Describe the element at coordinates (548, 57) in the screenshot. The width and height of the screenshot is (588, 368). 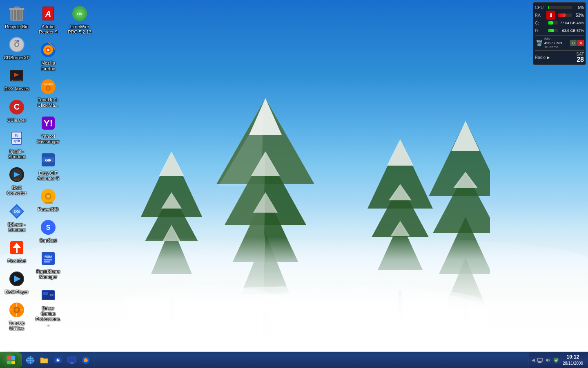
I see `radio-play-btn: ▶` at that location.